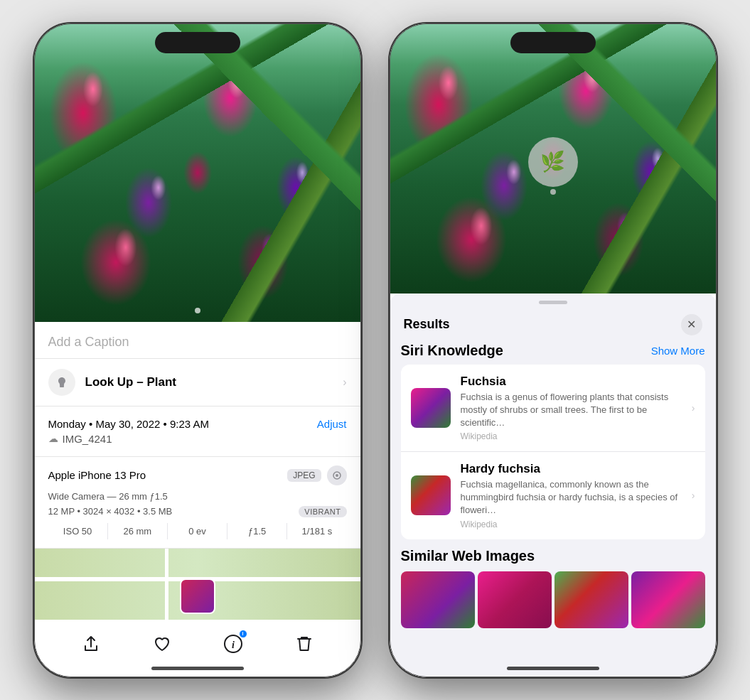  What do you see at coordinates (198, 644) in the screenshot?
I see `bottom-toolbar: i i` at bounding box center [198, 644].